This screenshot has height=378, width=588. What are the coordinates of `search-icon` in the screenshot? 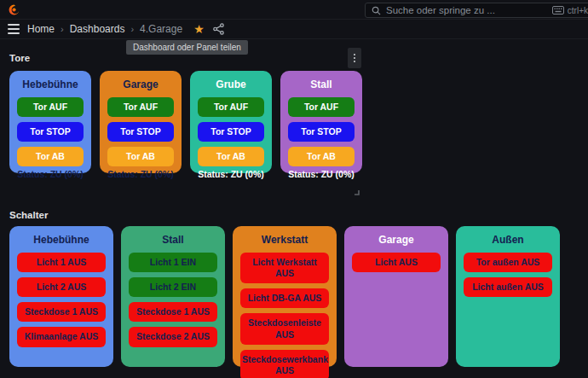 It's located at (377, 10).